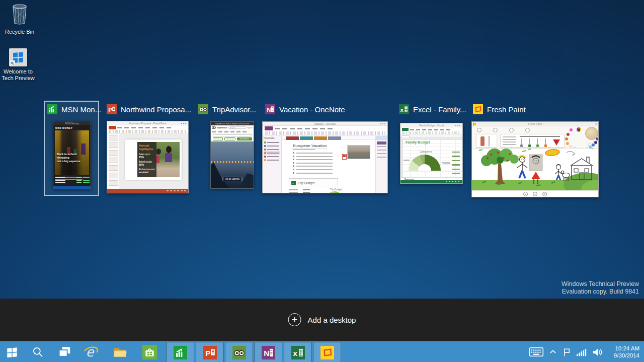 The height and width of the screenshot is (362, 644). Describe the element at coordinates (112, 109) in the screenshot. I see `powerpoint-icon: P` at that location.